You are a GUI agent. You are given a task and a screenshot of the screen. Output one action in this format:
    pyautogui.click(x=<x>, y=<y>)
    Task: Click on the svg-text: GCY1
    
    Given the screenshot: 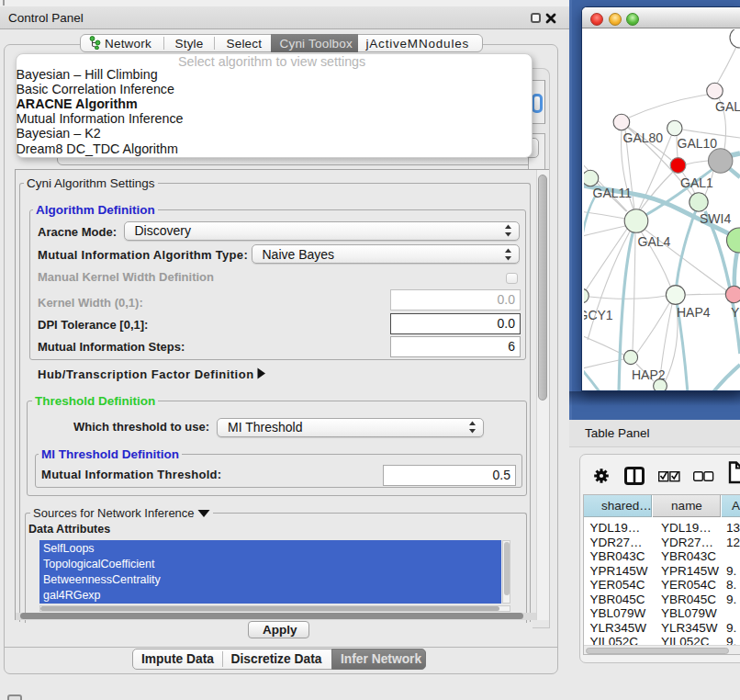 What is the action you would take?
    pyautogui.click(x=599, y=315)
    